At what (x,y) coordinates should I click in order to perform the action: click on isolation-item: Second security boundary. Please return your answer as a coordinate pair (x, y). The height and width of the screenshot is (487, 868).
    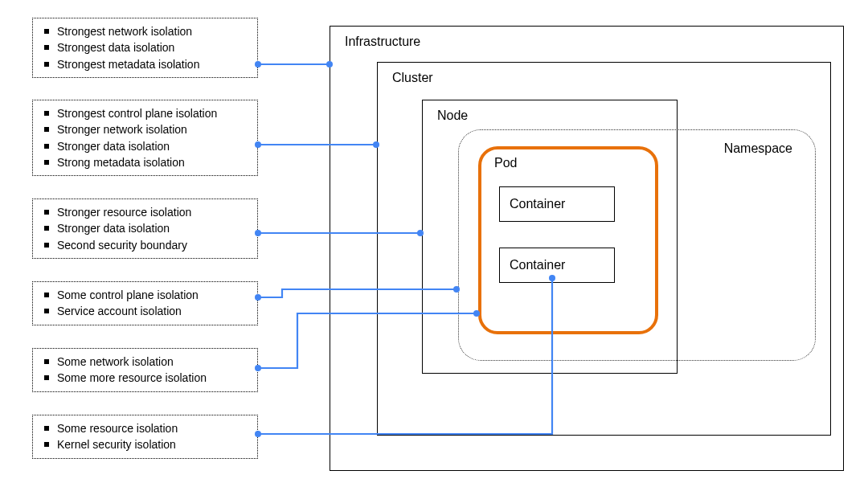
    Looking at the image, I should click on (145, 245).